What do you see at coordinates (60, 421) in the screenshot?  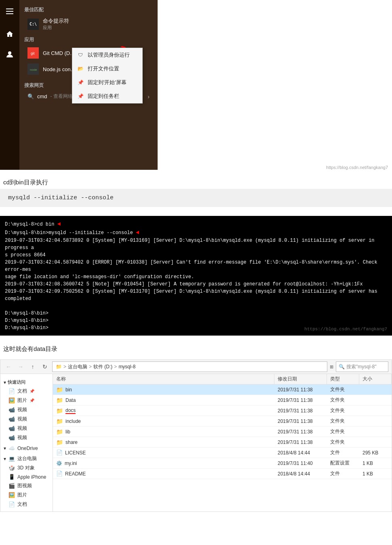 I see `folder-icon-include: 📁` at bounding box center [60, 421].